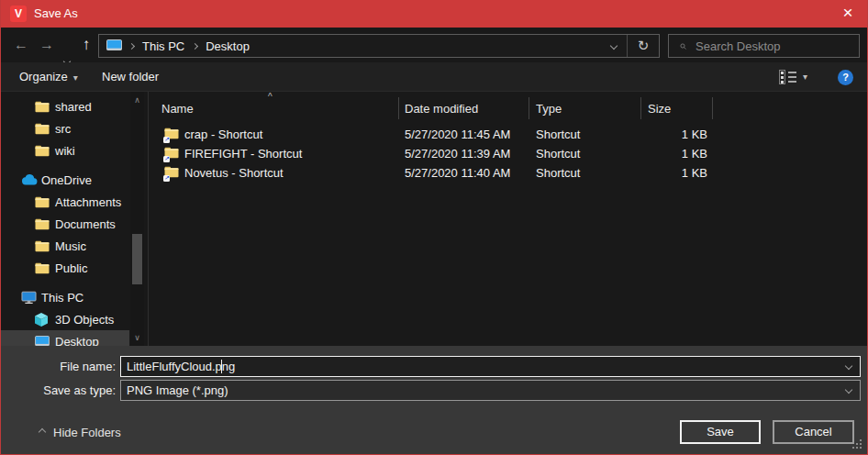 The width and height of the screenshot is (868, 455). I want to click on organize-button: Organize▾, so click(49, 77).